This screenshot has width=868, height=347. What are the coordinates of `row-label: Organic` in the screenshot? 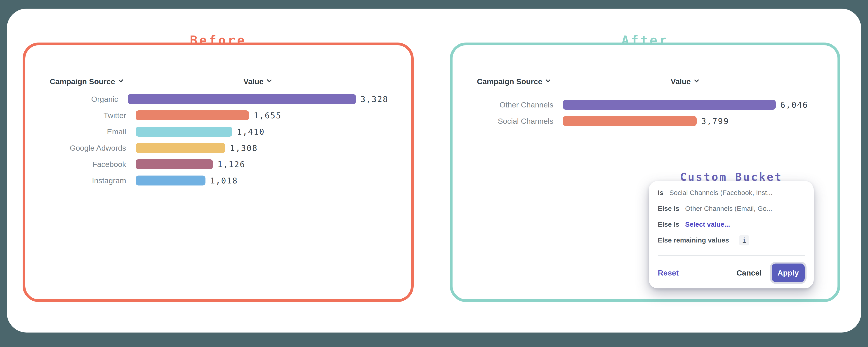 It's located at (84, 99).